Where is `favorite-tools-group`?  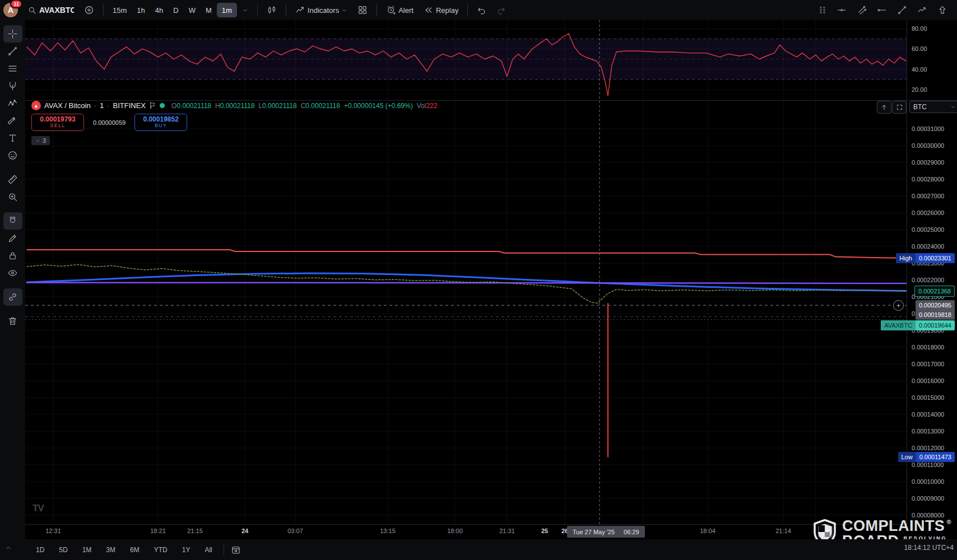 favorite-tools-group is located at coordinates (892, 10).